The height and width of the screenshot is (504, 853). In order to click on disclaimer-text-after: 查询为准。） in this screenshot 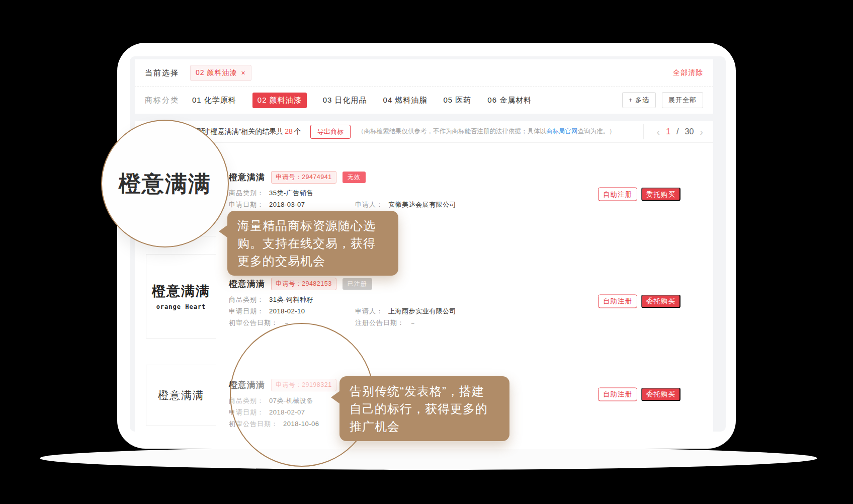, I will do `click(596, 131)`.